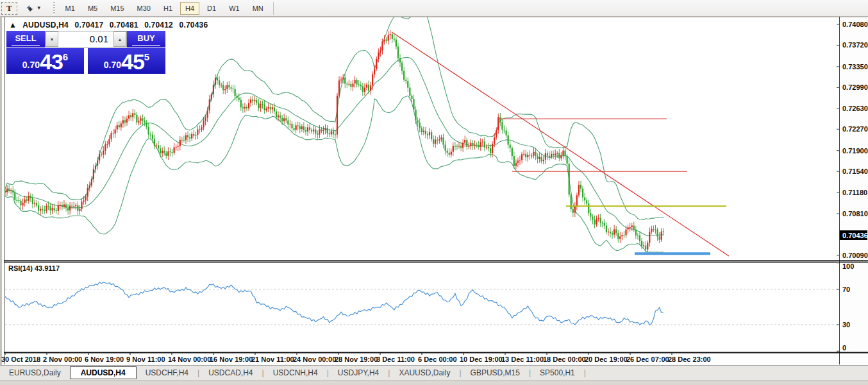  What do you see at coordinates (71, 8) in the screenshot?
I see `timeframe-m1-button: M1` at bounding box center [71, 8].